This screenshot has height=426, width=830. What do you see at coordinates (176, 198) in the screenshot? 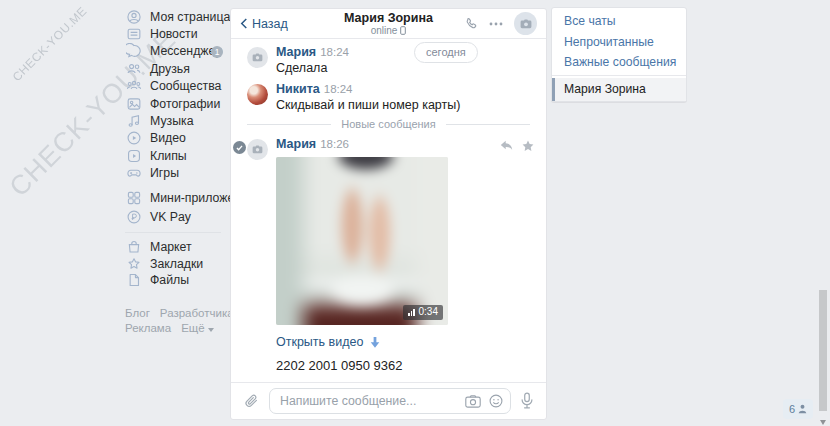
I see `sidebar-item-miniapps: Мини-приложения` at bounding box center [176, 198].